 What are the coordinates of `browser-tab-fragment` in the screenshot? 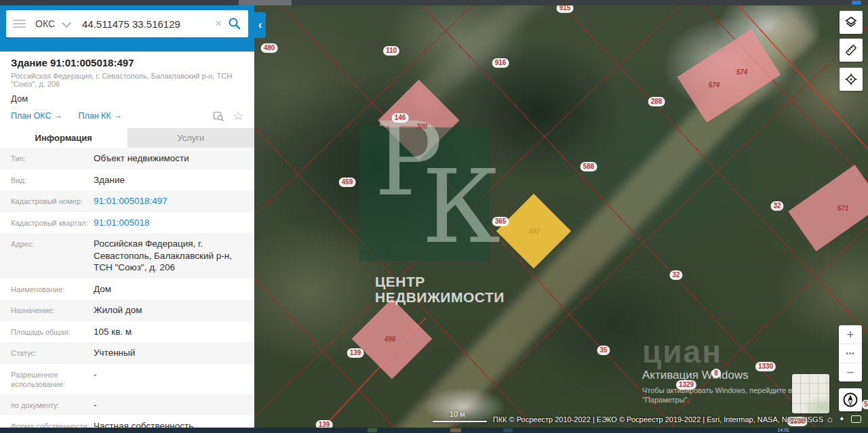 It's located at (265, 3).